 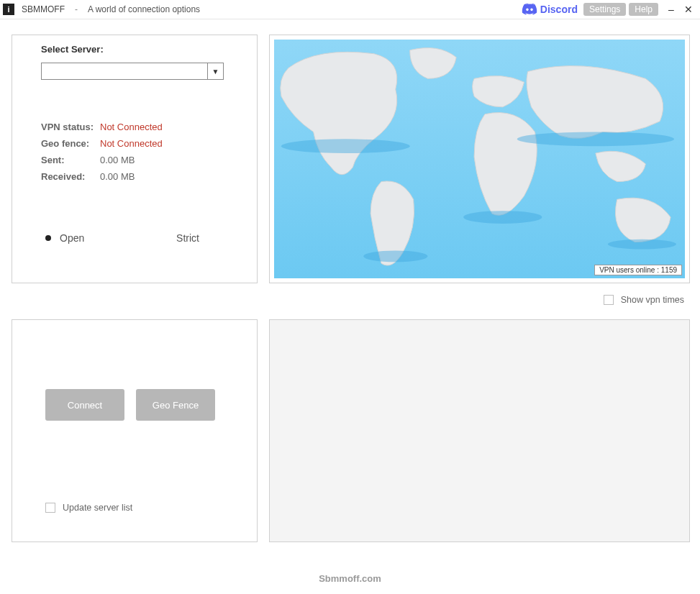 I want to click on titlebar-divider, so click(x=350, y=19).